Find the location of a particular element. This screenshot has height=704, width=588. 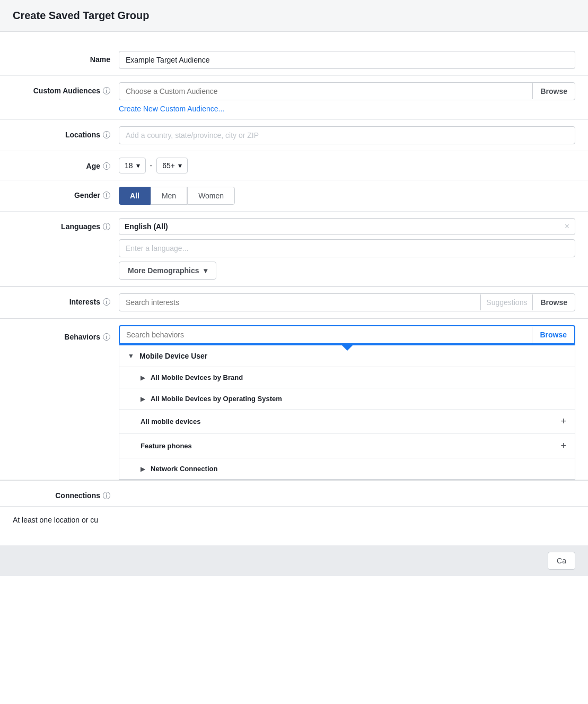

gender-info-icon: i is located at coordinates (107, 195).